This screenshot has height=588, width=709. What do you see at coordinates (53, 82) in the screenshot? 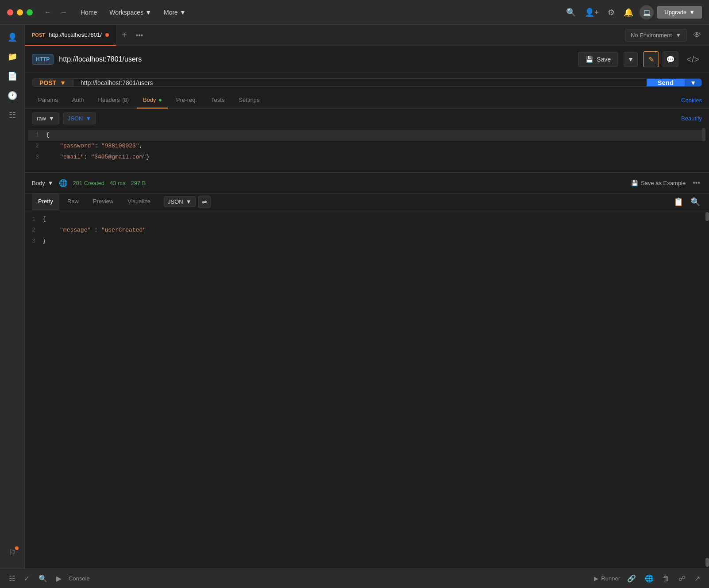
I see `method-selector: POST ▼` at bounding box center [53, 82].